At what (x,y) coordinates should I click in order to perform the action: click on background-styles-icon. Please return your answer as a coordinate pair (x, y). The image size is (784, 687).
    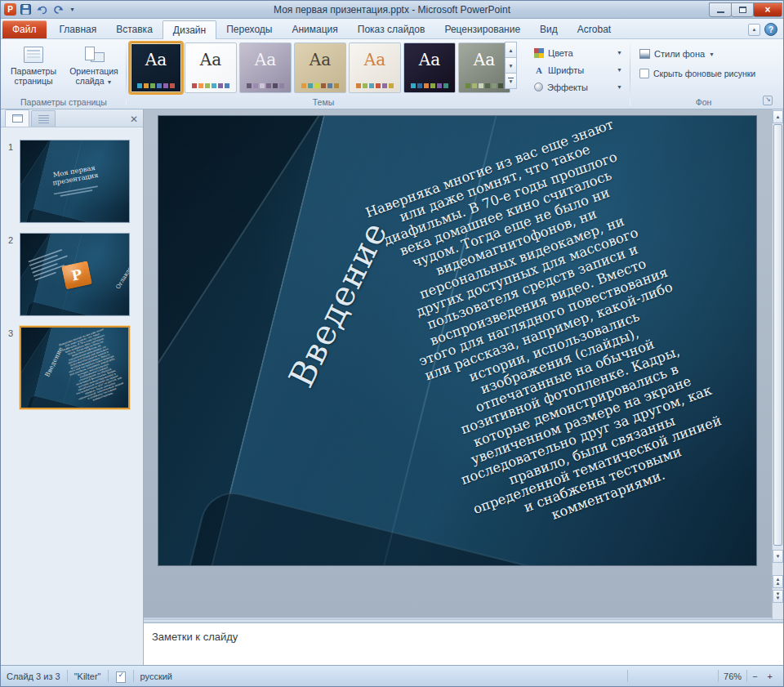
    Looking at the image, I should click on (645, 54).